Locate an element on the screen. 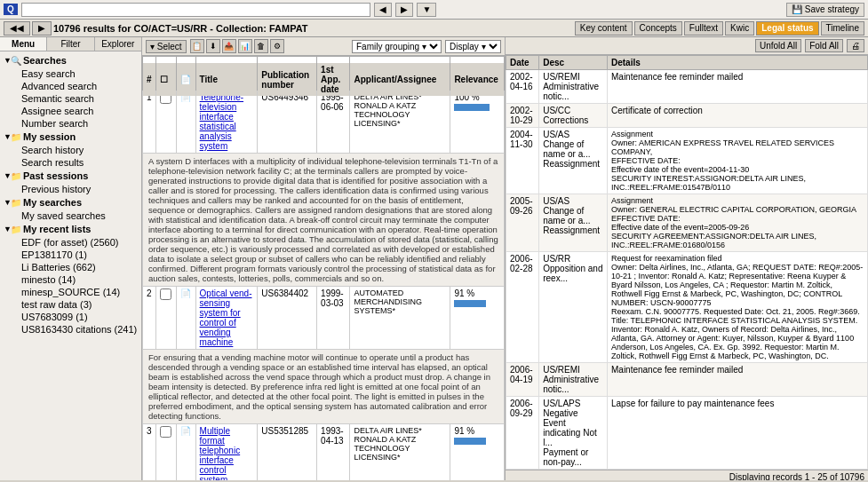 The image size is (868, 482). select-button: ▾ Select is located at coordinates (166, 46).